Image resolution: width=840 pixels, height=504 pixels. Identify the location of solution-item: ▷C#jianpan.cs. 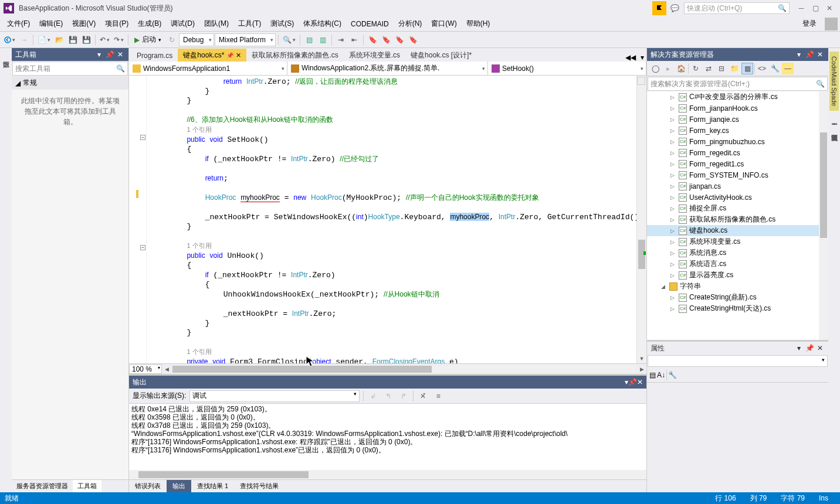
(738, 186).